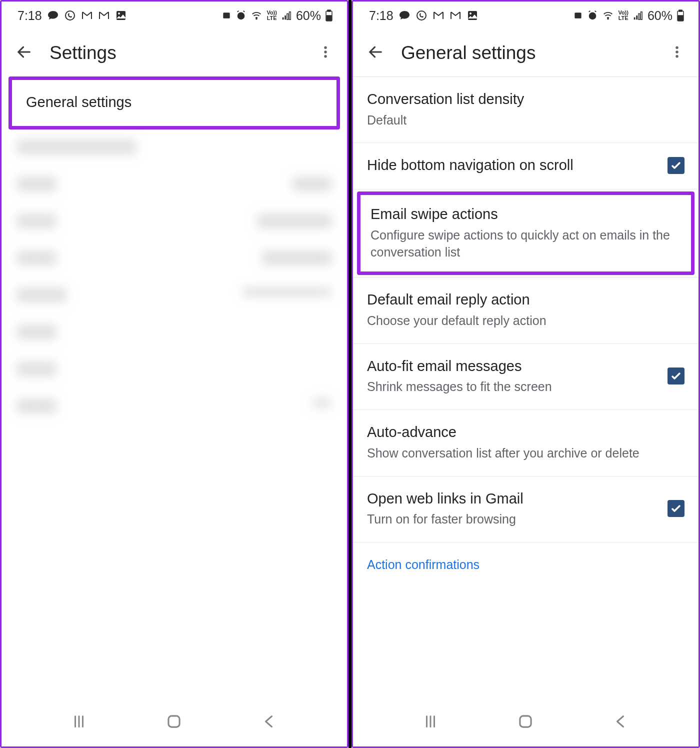 Image resolution: width=700 pixels, height=748 pixels. What do you see at coordinates (526, 233) in the screenshot?
I see `item-swipe: Email swipe actions Configure swipe acti…` at bounding box center [526, 233].